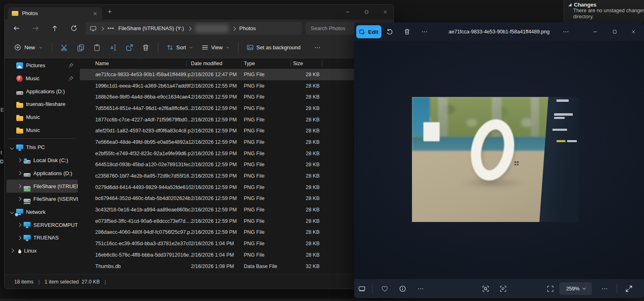 This screenshot has width=644, height=301. What do you see at coordinates (212, 29) in the screenshot?
I see `breadcrumb-redacted-segment` at bounding box center [212, 29].